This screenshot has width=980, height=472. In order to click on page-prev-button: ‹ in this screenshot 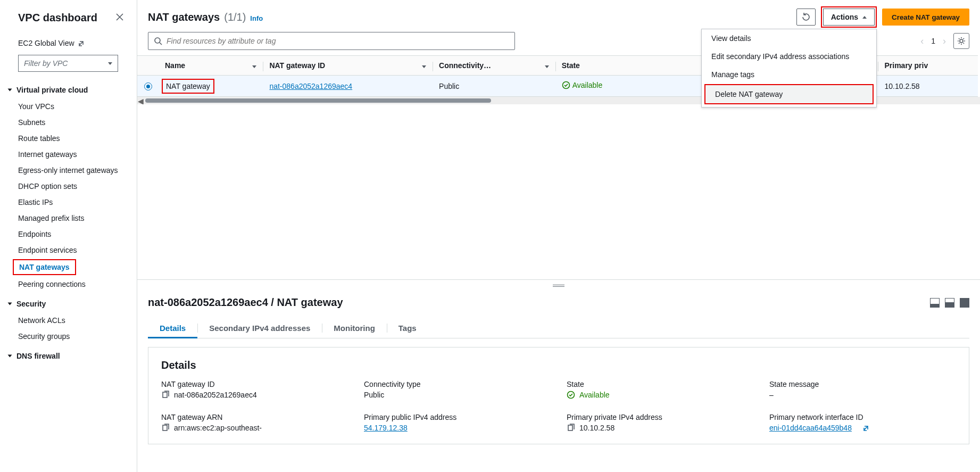, I will do `click(922, 42)`.